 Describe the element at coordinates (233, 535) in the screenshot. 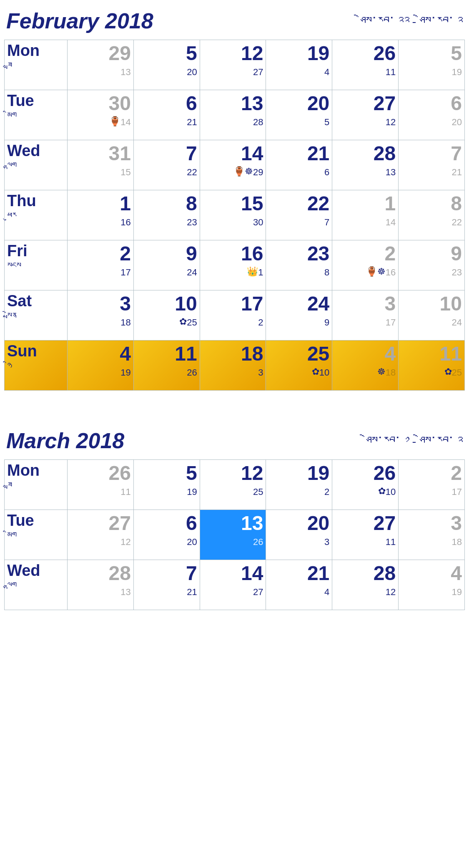

I see `date-cell: 1326` at that location.